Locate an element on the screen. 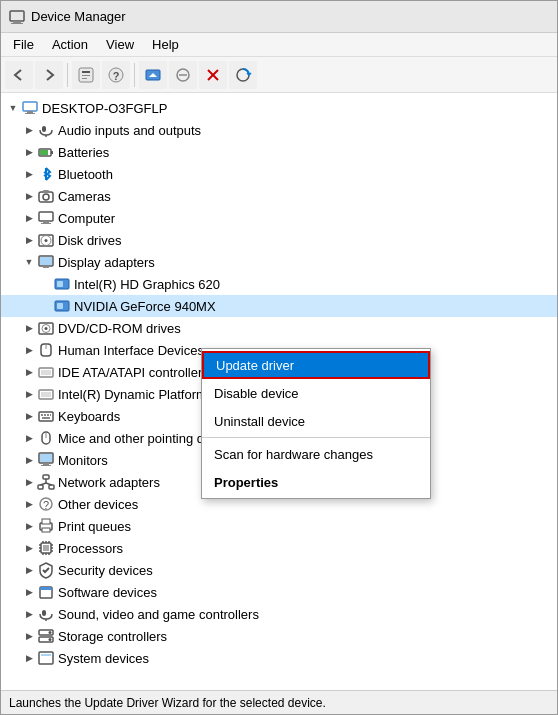  ctx-uninstall-device: Uninstall device is located at coordinates (316, 421).